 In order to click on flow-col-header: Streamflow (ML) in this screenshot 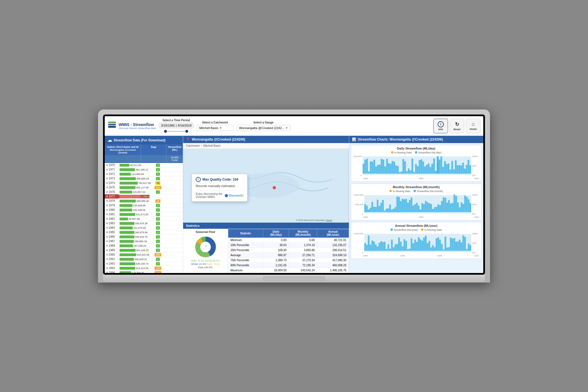, I will do `click(175, 150)`.